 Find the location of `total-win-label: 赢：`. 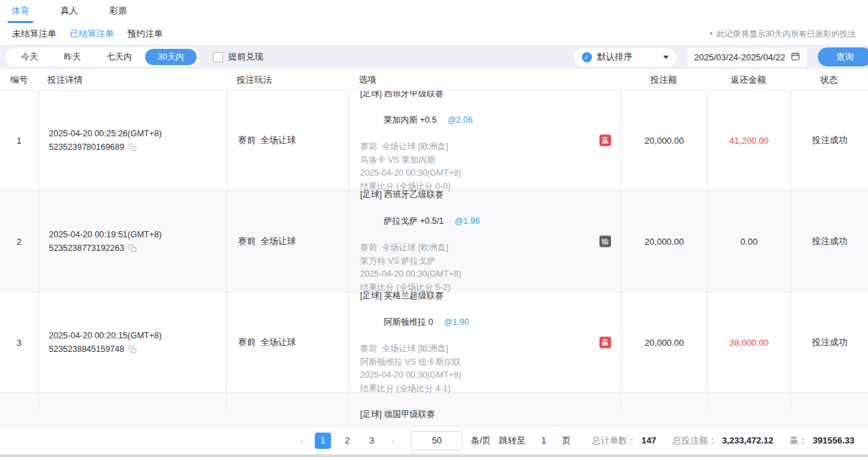

total-win-label: 赢： is located at coordinates (799, 441).